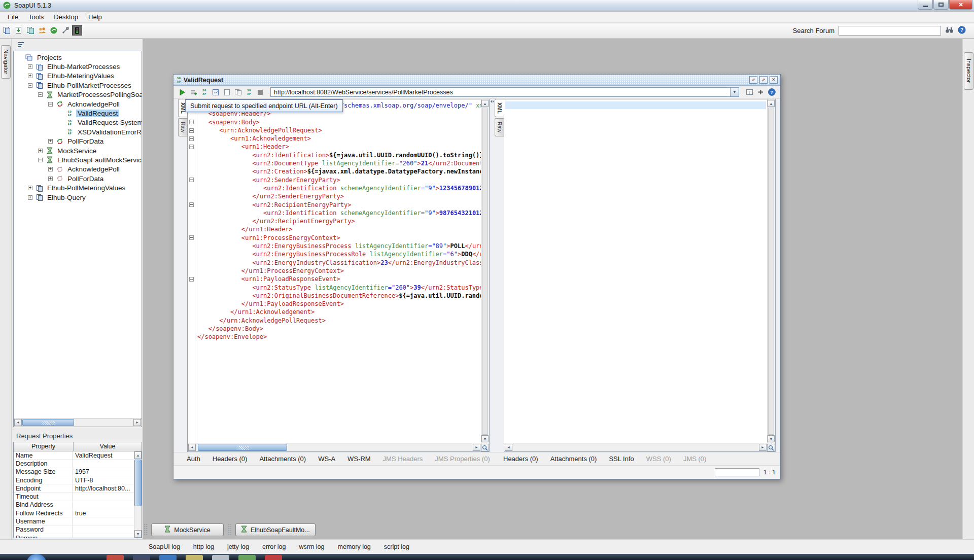 This screenshot has width=974, height=560. Describe the element at coordinates (204, 547) in the screenshot. I see `log-tab-http-log: http log` at that location.